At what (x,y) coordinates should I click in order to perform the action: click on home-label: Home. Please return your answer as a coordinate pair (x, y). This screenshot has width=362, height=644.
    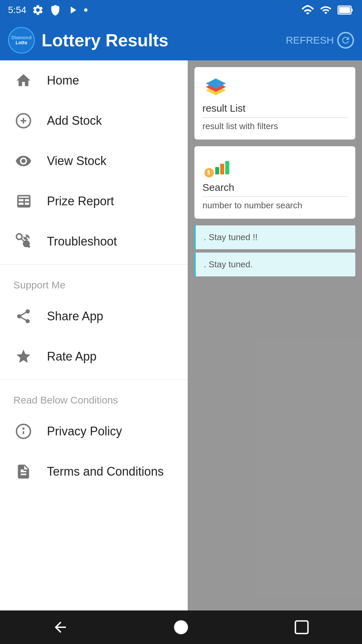
    Looking at the image, I should click on (63, 80).